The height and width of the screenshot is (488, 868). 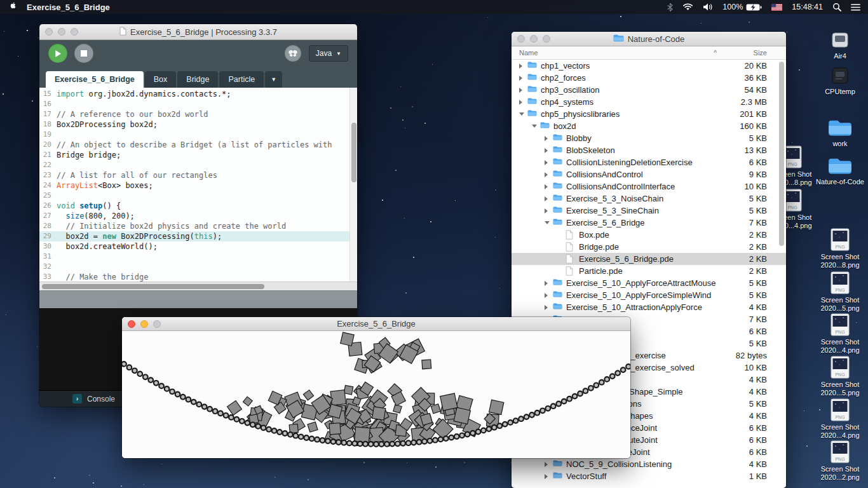 I want to click on finder-row: box2d160 KB, so click(x=649, y=126).